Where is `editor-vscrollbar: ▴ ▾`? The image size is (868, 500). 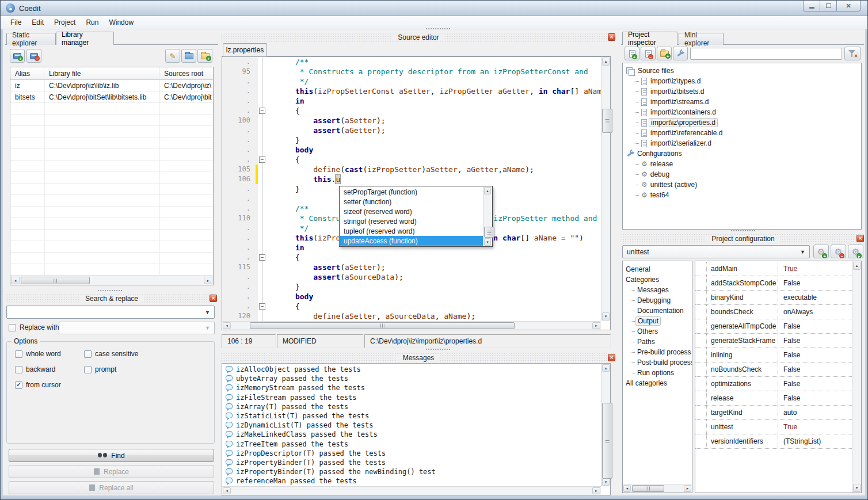
editor-vscrollbar: ▴ ▾ is located at coordinates (606, 189).